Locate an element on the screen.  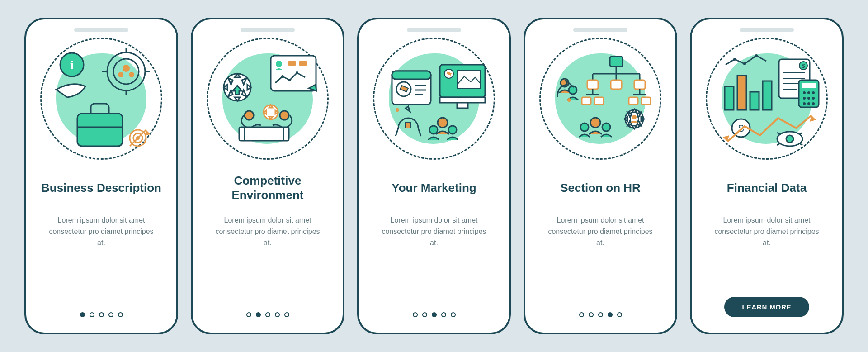
learn-more-button: LEARN MORE is located at coordinates (767, 307).